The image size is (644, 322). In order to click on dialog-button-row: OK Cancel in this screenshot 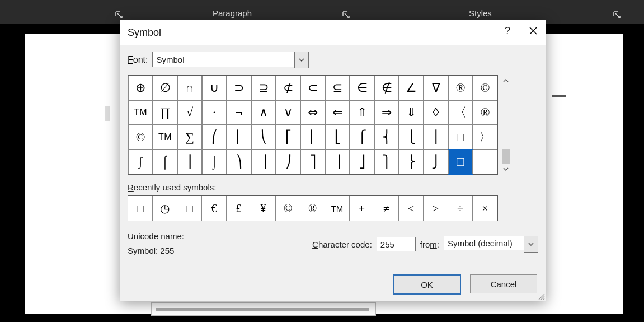, I will do `click(465, 284)`.